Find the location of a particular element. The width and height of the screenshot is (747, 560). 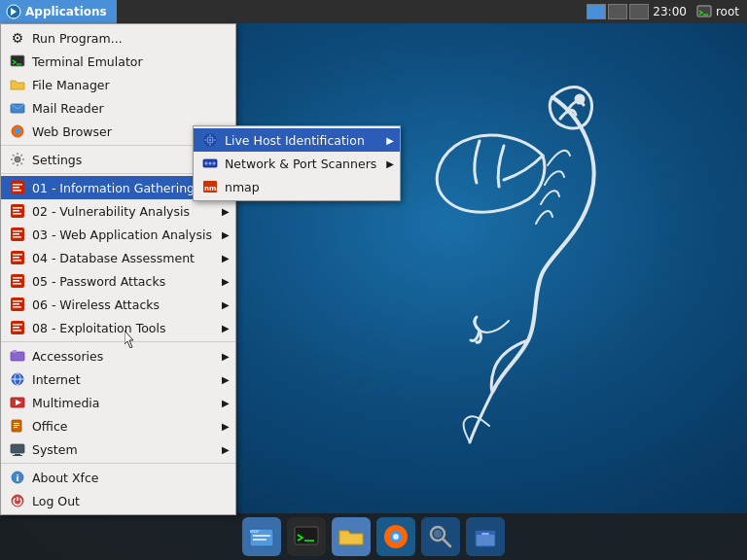

menu-item-accessories: Accessories ▶ is located at coordinates (119, 356).